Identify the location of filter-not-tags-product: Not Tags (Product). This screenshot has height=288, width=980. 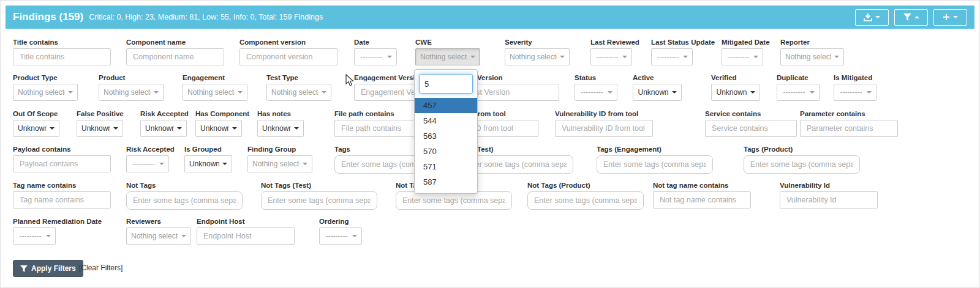
(586, 196).